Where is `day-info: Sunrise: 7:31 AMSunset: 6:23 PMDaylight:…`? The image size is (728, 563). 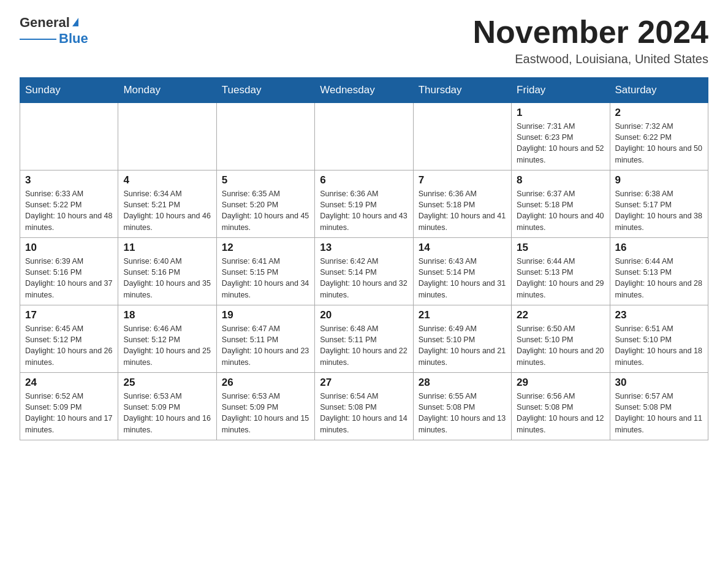 day-info: Sunrise: 7:31 AMSunset: 6:23 PMDaylight:… is located at coordinates (560, 144).